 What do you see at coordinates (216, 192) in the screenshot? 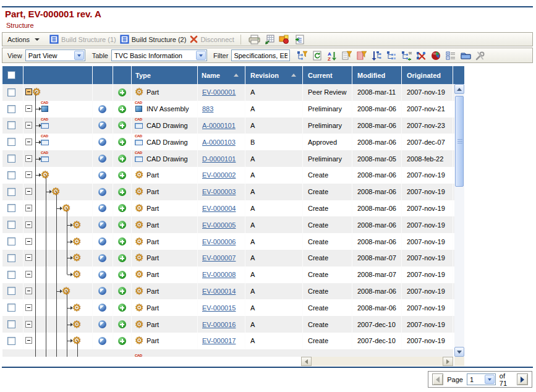
I see `name-link: EV-000003` at bounding box center [216, 192].